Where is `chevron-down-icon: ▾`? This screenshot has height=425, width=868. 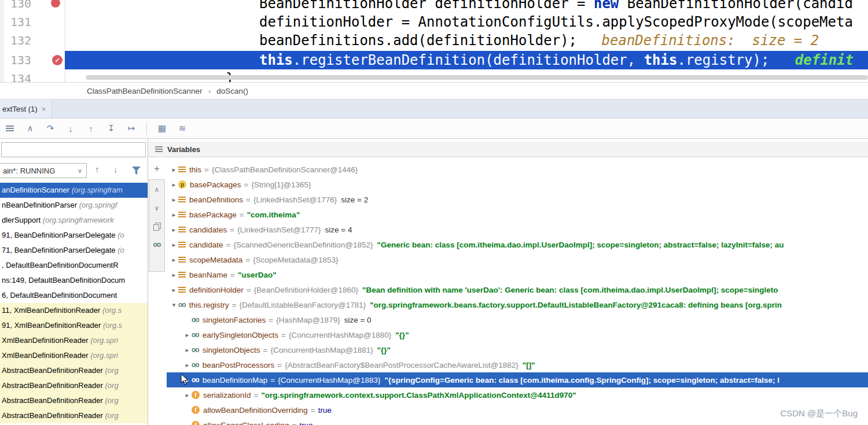
chevron-down-icon: ▾ is located at coordinates (174, 305).